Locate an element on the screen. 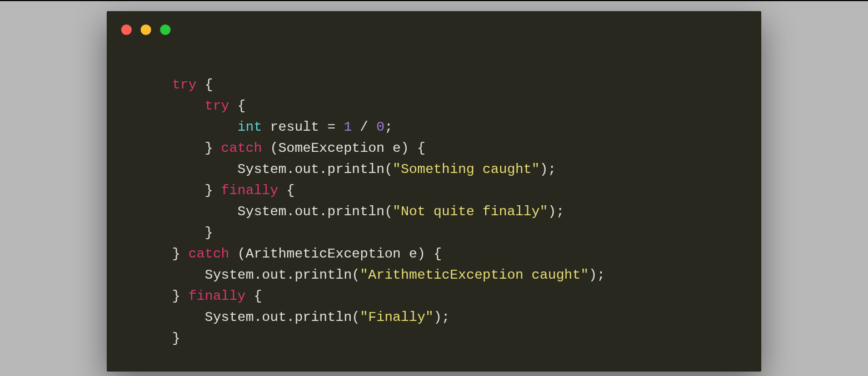 The width and height of the screenshot is (868, 376). code-line-4: } catch (SomeException e) { is located at coordinates (266, 148).